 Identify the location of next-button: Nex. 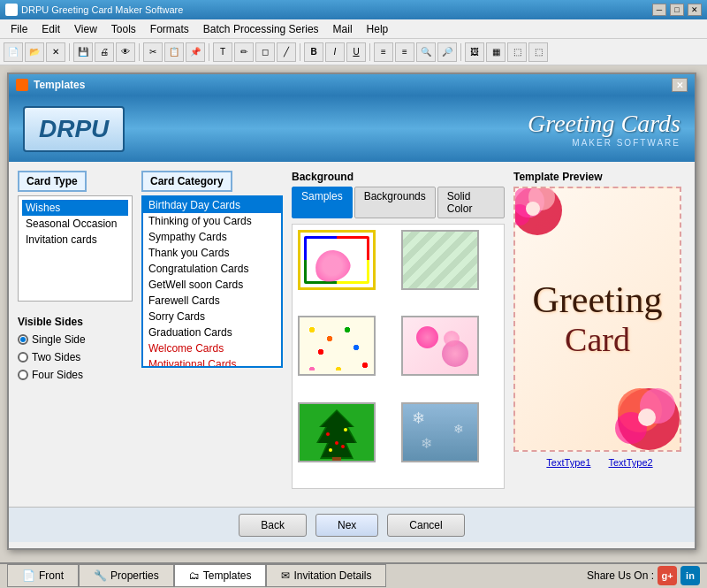
(346, 525).